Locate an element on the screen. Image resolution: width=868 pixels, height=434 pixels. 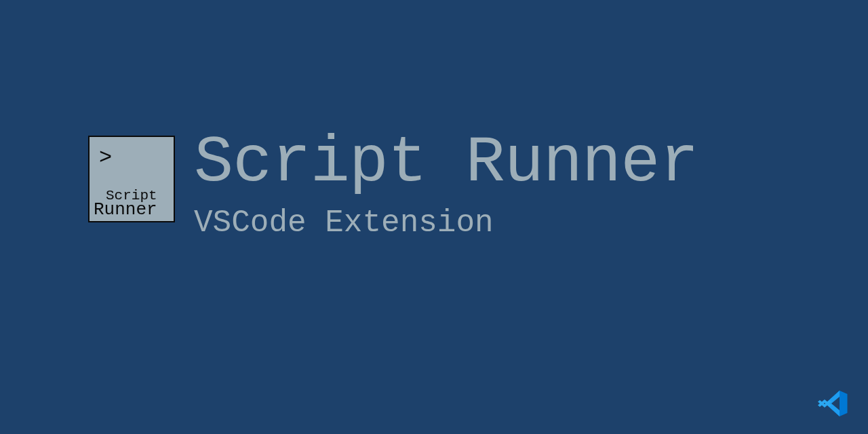
terminal-prompt-icon: > is located at coordinates (106, 157).